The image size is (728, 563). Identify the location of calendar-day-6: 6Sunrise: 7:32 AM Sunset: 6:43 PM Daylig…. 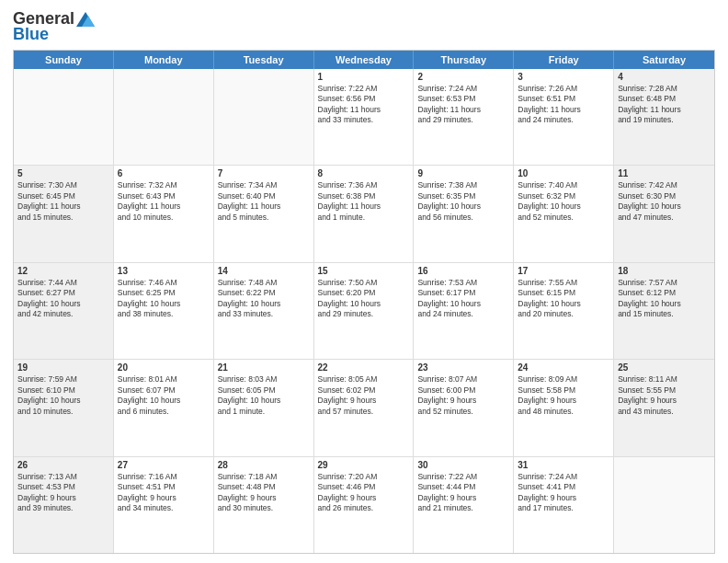
(164, 213).